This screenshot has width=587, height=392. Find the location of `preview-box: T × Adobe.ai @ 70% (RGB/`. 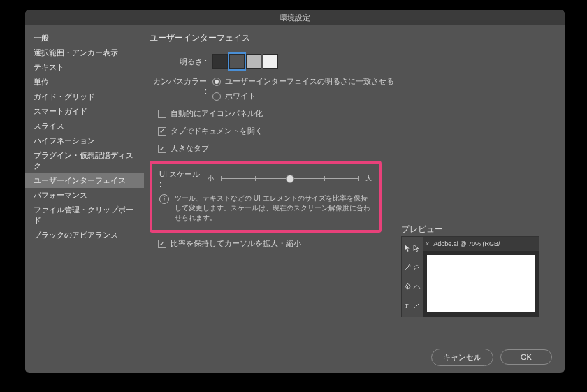

preview-box: T × Adobe.ai @ 70% (RGB/ is located at coordinates (470, 277).